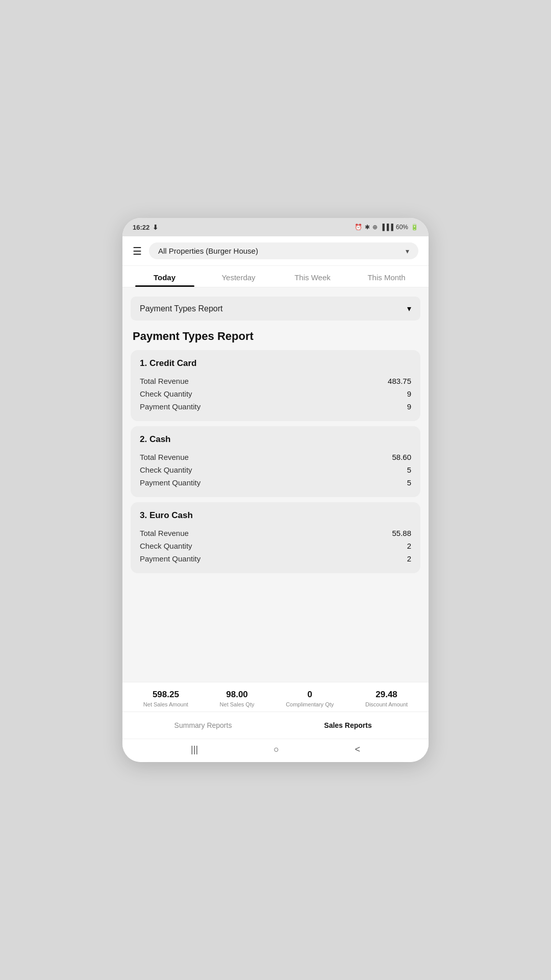 The image size is (551, 980). I want to click on property-selector: All Properties (Burger House) ▾, so click(284, 251).